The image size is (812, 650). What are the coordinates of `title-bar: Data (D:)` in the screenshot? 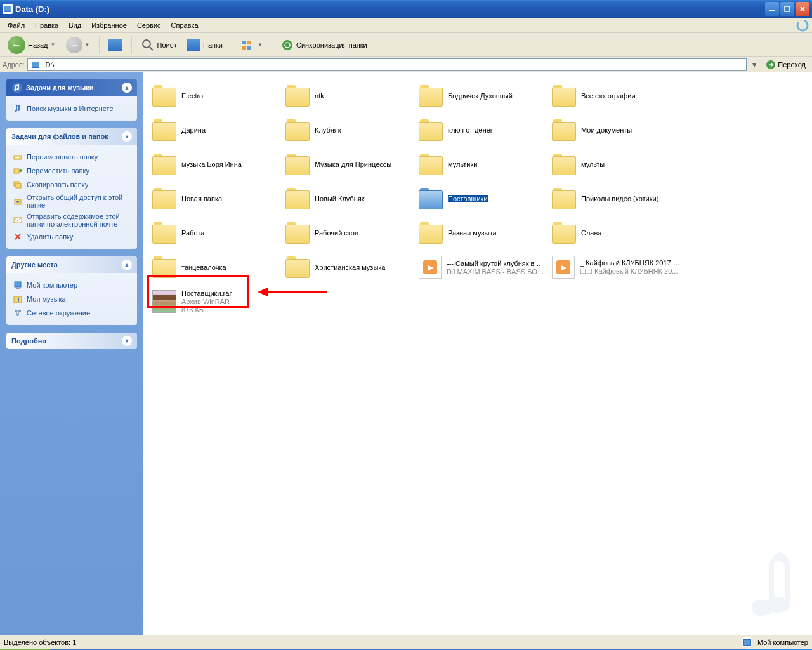 It's located at (406, 9).